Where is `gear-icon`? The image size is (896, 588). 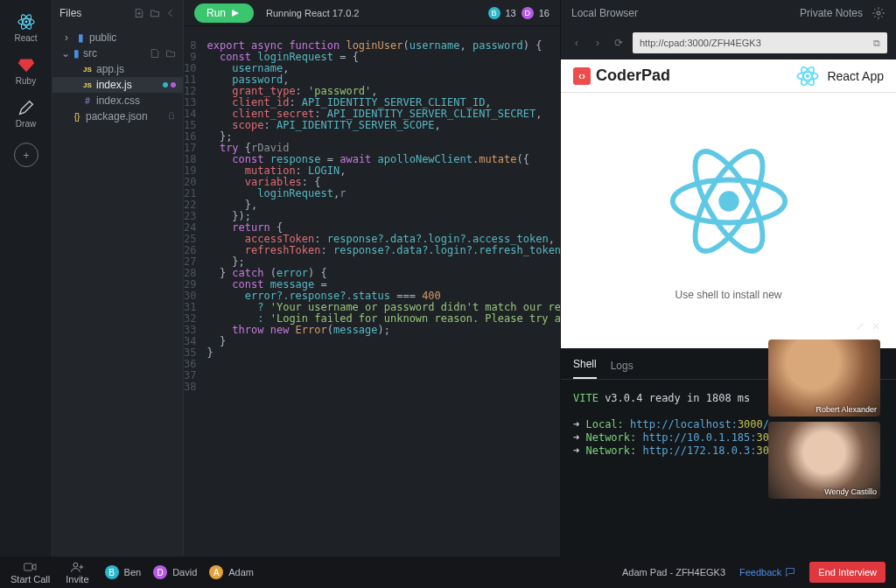 gear-icon is located at coordinates (878, 13).